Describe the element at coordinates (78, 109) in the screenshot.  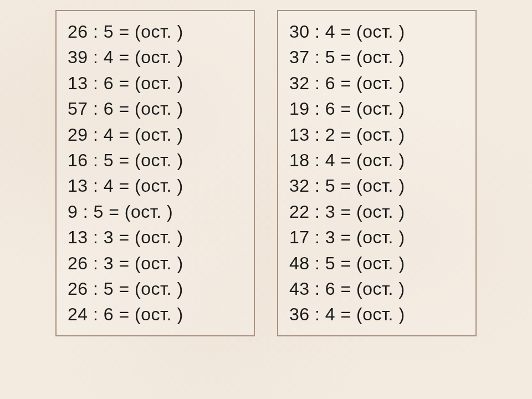
I see `dividend: 57` at that location.